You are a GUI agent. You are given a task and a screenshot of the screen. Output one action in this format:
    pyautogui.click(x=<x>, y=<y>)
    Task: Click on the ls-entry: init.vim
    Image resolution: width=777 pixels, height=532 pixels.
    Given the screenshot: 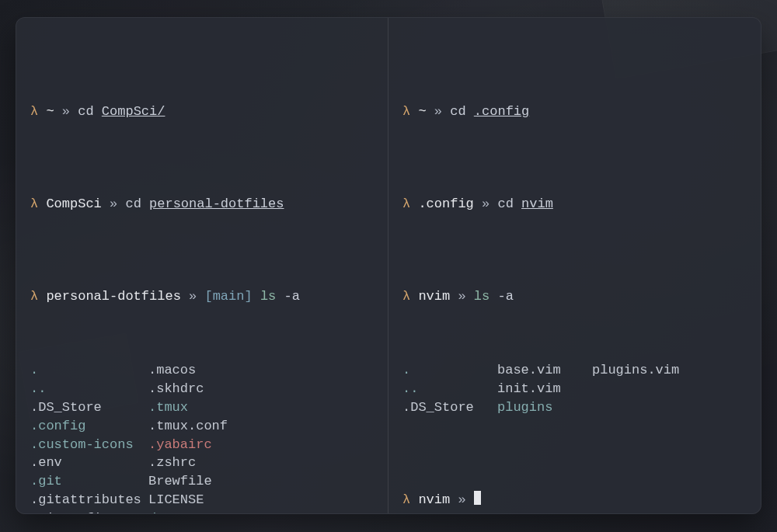 What is the action you would take?
    pyautogui.click(x=545, y=389)
    